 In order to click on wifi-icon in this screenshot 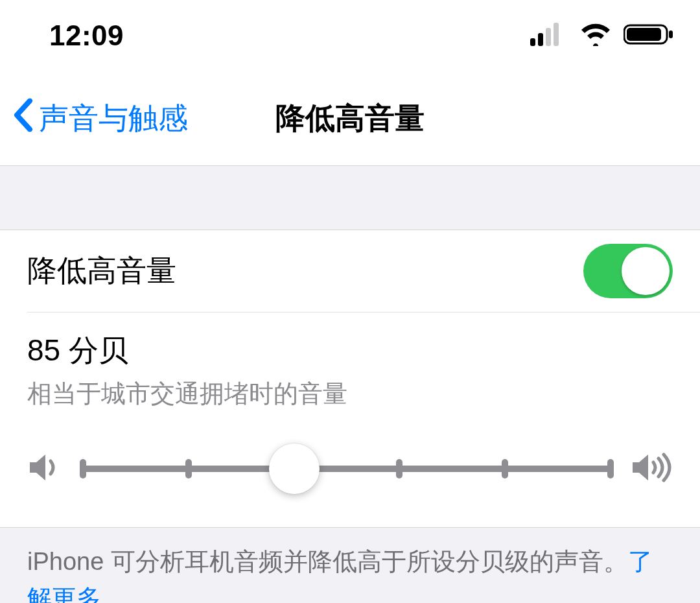, I will do `click(596, 36)`.